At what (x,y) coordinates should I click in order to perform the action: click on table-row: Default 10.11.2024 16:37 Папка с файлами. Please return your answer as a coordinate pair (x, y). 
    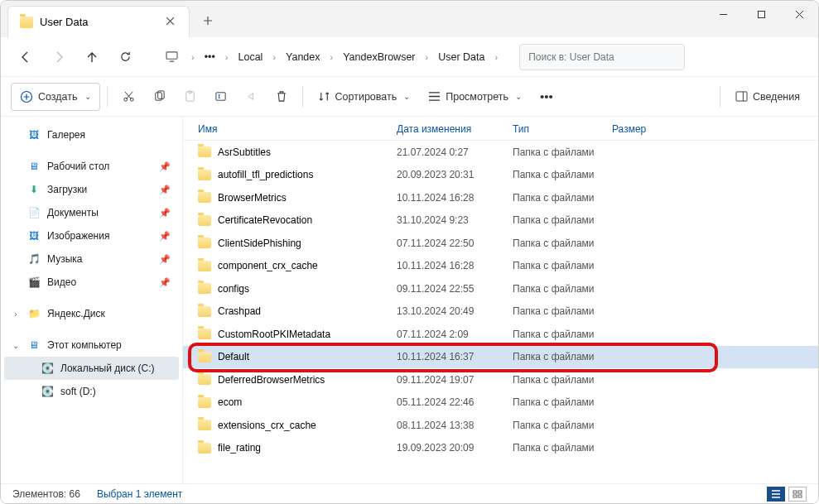
    Looking at the image, I should click on (500, 358).